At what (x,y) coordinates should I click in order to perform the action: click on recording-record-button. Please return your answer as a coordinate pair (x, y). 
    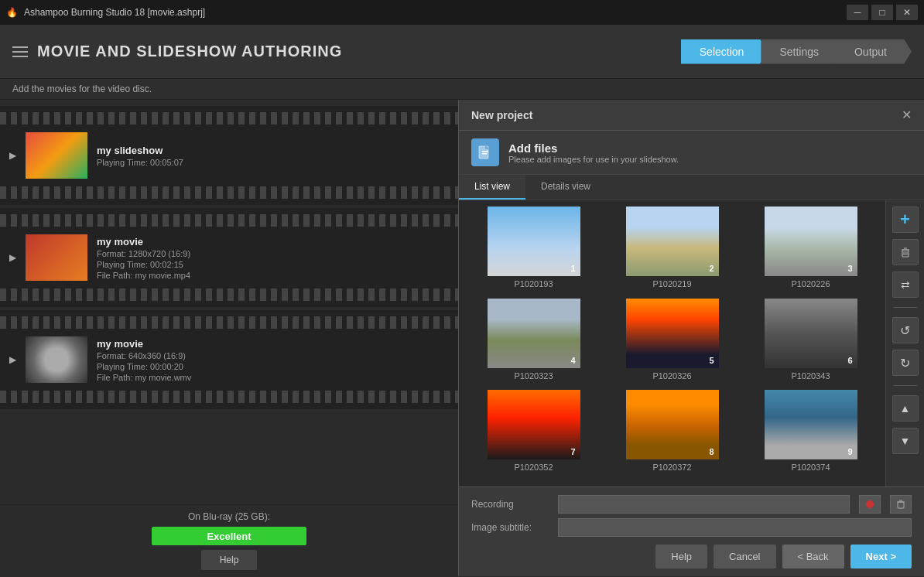
    Looking at the image, I should click on (870, 504).